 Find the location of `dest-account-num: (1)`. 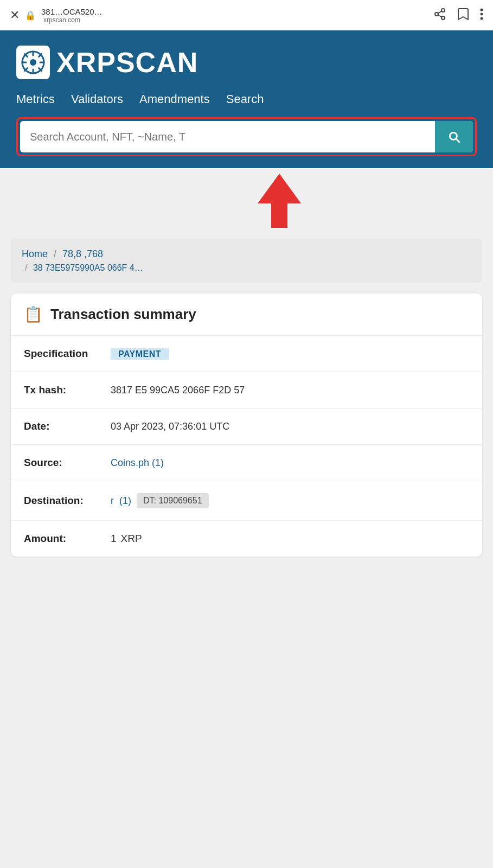

dest-account-num: (1) is located at coordinates (125, 501).